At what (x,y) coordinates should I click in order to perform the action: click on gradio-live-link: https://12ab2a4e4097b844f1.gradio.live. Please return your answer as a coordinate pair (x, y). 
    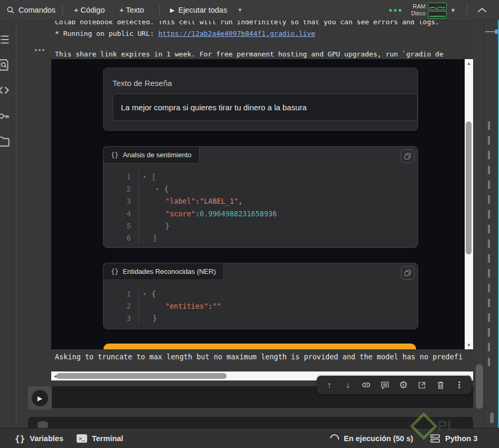
    Looking at the image, I should click on (237, 34).